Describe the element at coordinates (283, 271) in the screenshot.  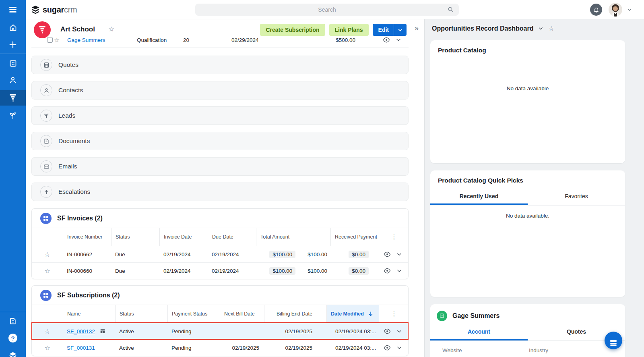
I see `total-amount-badge: $100.00` at that location.